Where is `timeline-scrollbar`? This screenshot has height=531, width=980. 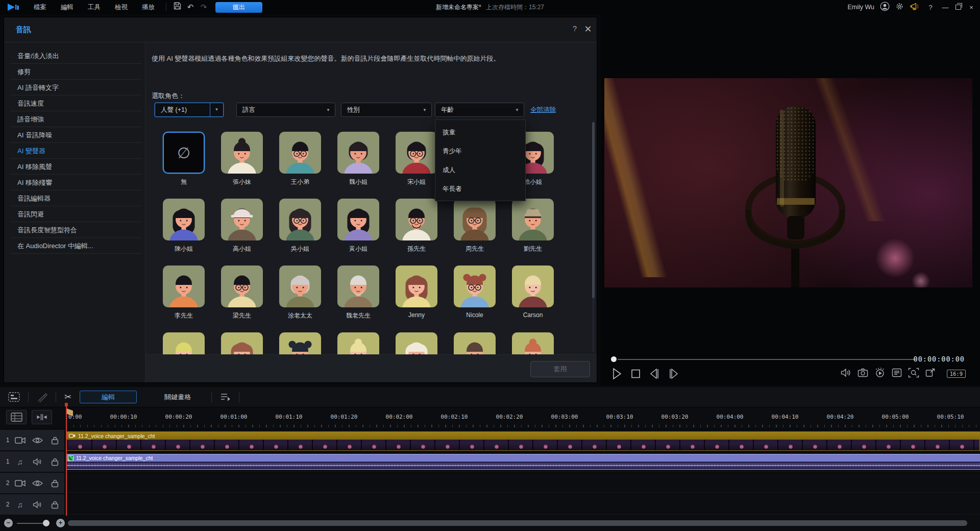
timeline-scrollbar is located at coordinates (518, 523).